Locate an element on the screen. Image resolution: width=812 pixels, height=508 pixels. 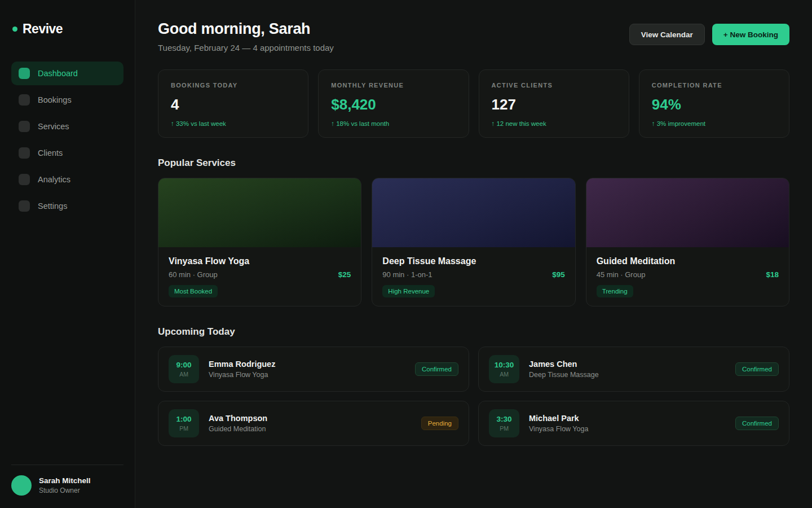
service-badge: Most Booked is located at coordinates (193, 291).